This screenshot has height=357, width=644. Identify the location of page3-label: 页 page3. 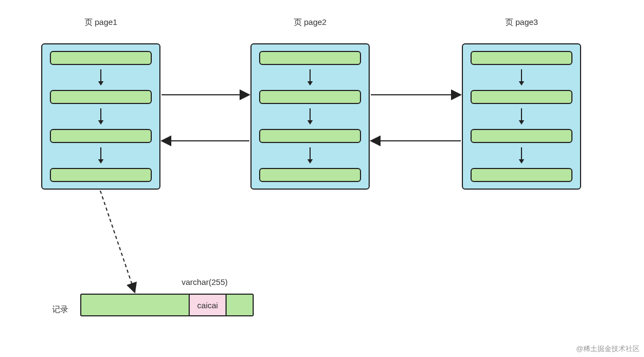
(521, 23).